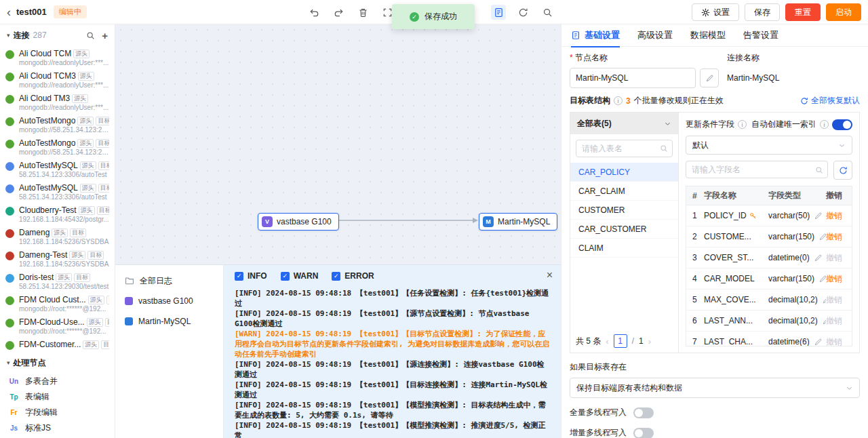 The image size is (868, 438). I want to click on full-thread-toggle, so click(644, 413).